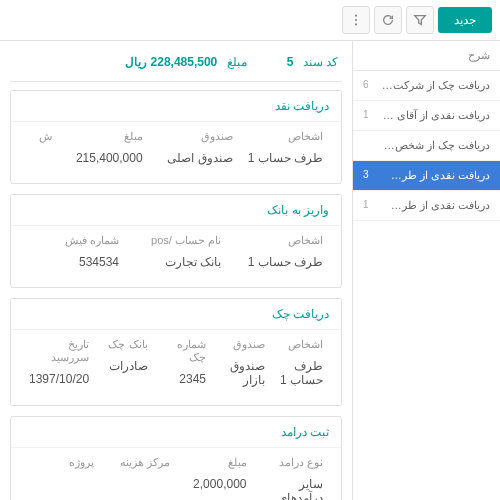 The height and width of the screenshot is (500, 500). I want to click on cash-col-person: اشخاص طرف حساب 1, so click(284, 148).